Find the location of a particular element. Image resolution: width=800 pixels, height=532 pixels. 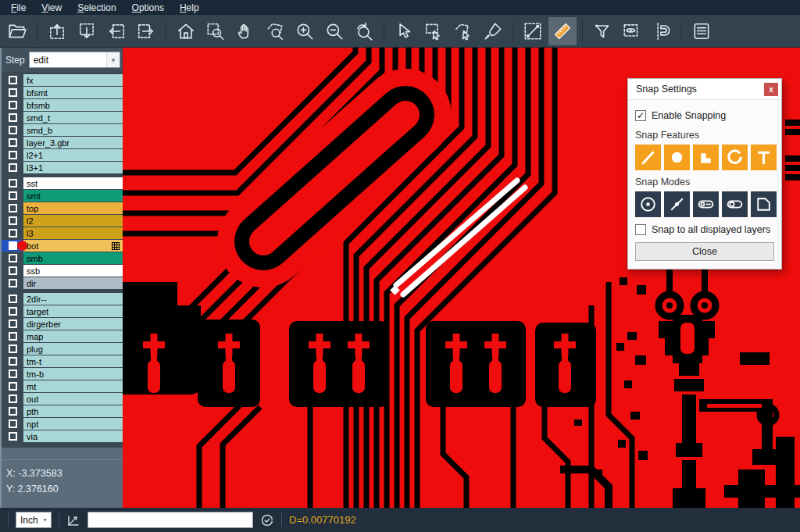

report-button is located at coordinates (702, 31).